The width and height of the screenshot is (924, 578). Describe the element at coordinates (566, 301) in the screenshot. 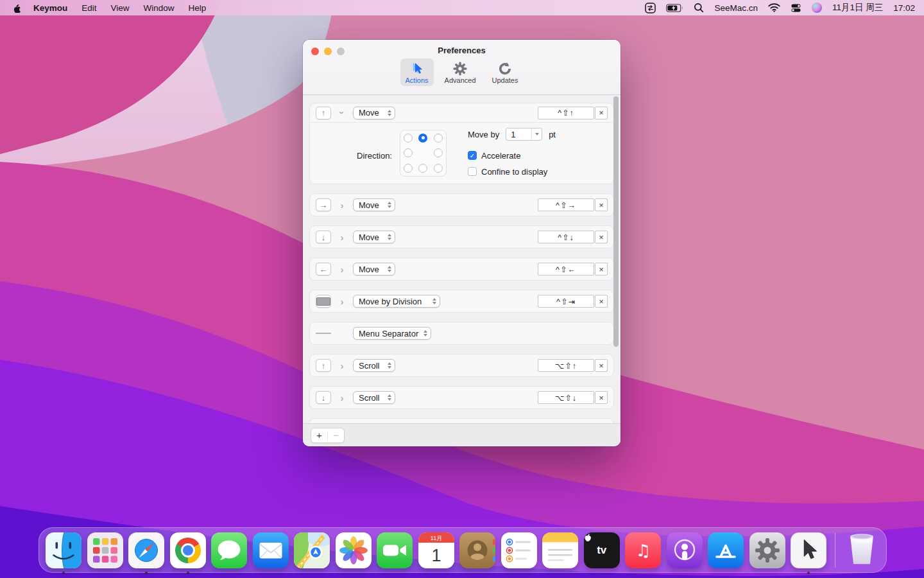

I see `shortcut-field: ^⇧⇥` at that location.